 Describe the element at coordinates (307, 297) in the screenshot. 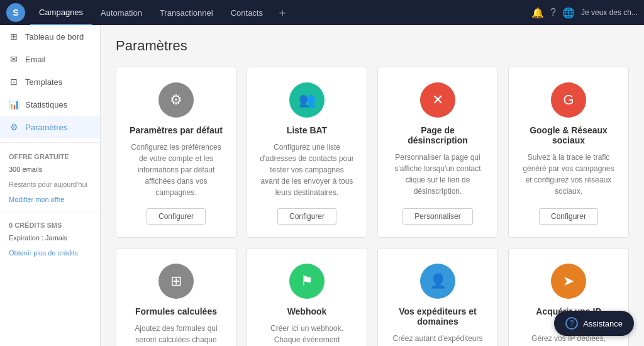

I see `card-webhook: ⚑ Webhook Créer ici un webhook. Chaque é…` at that location.